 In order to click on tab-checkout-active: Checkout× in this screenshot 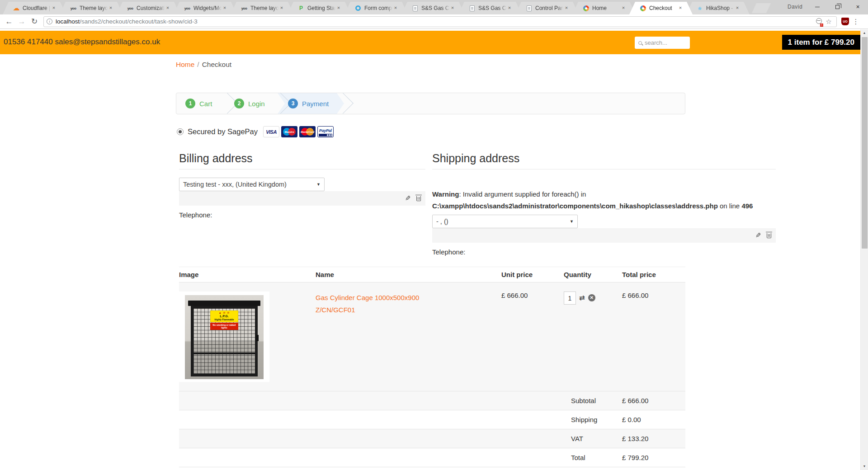, I will do `click(661, 8)`.